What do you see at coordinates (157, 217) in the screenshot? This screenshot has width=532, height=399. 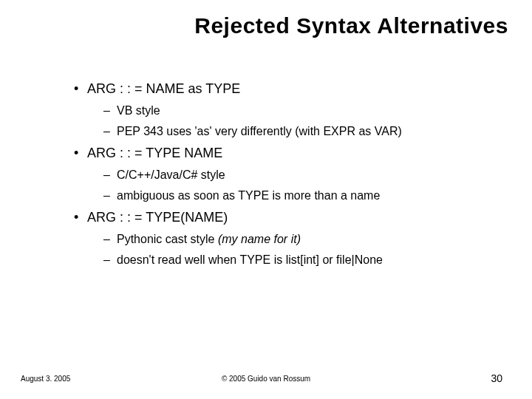 I see `bullet-3-text: ARG : : = TYPE(NAME)` at bounding box center [157, 217].